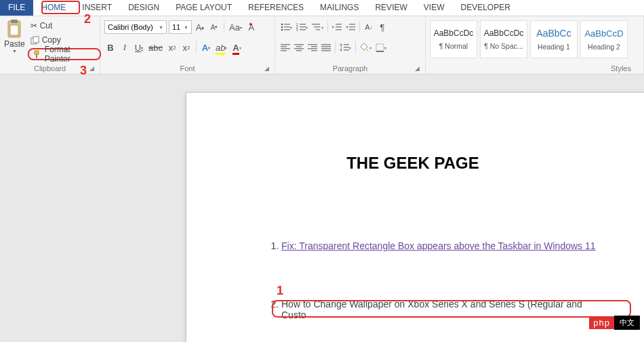 The height and width of the screenshot is (342, 644). What do you see at coordinates (326, 47) in the screenshot?
I see `justify-button` at bounding box center [326, 47].